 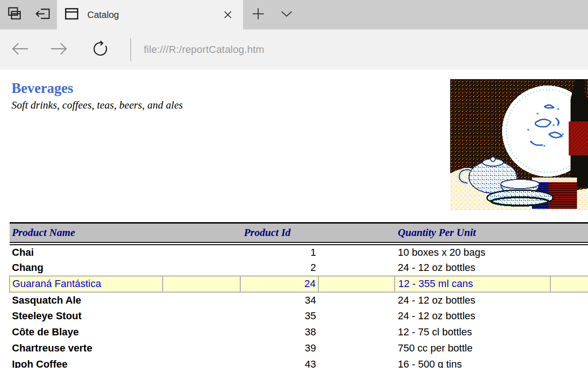 I want to click on table-header-row: Product Name Product Id Quantity Per Uni…, so click(x=299, y=234).